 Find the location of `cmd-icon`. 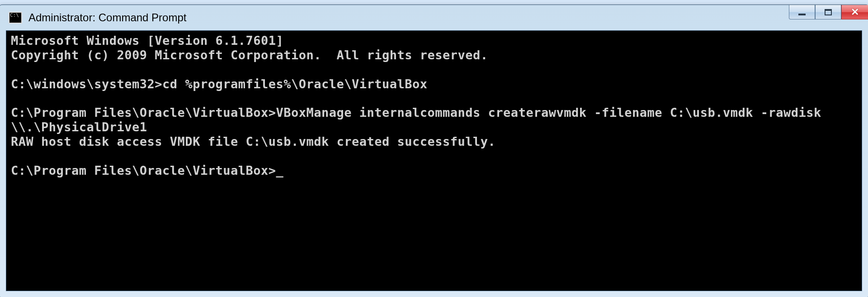

cmd-icon is located at coordinates (15, 18).